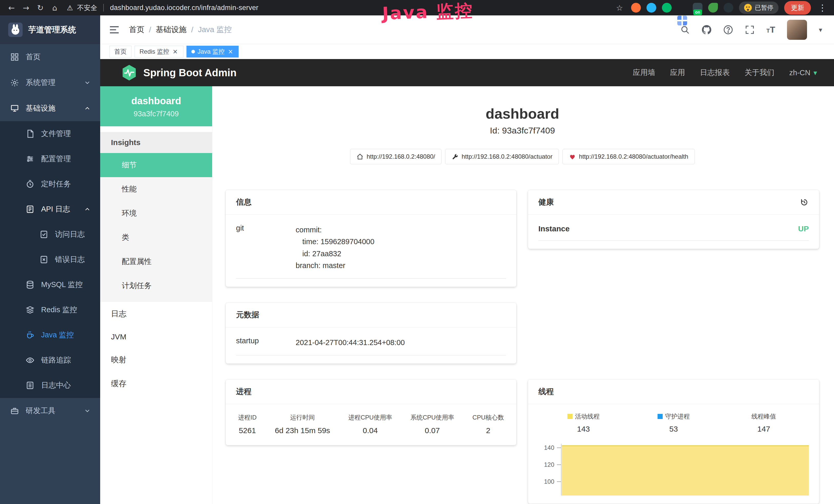  What do you see at coordinates (50, 209) in the screenshot?
I see `sidebar-item-api-log: API 日志` at bounding box center [50, 209].